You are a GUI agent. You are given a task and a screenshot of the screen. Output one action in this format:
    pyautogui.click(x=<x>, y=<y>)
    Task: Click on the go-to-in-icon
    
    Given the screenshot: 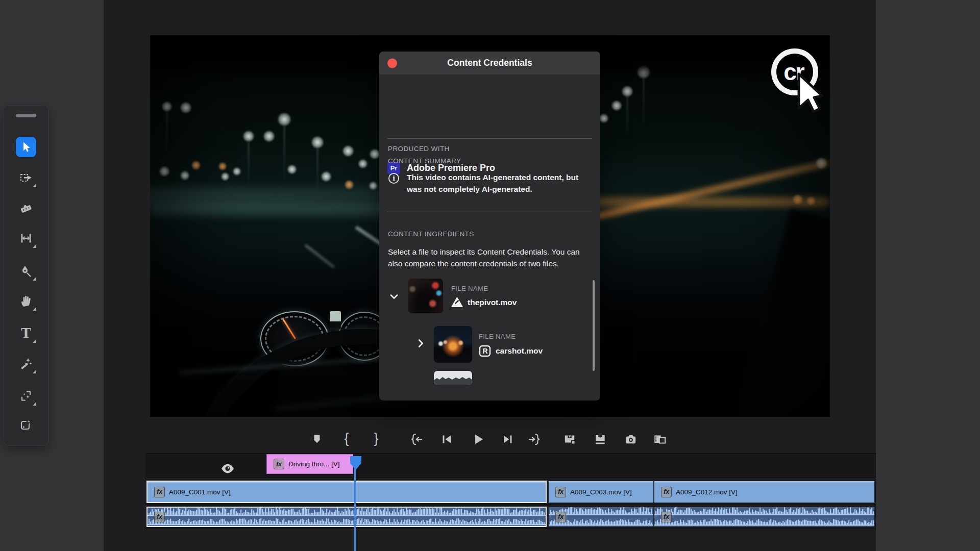 What is the action you would take?
    pyautogui.click(x=416, y=439)
    